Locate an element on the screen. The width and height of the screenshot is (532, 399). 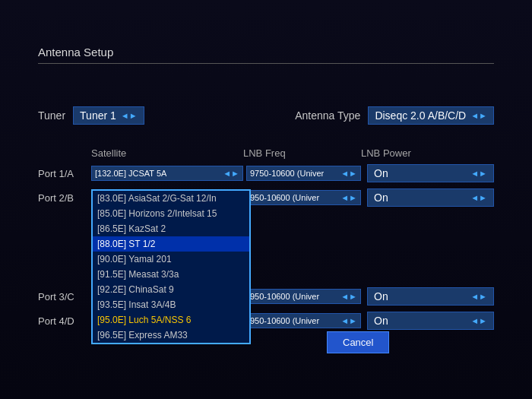
port-label-2: Port 2/B is located at coordinates (65, 198).